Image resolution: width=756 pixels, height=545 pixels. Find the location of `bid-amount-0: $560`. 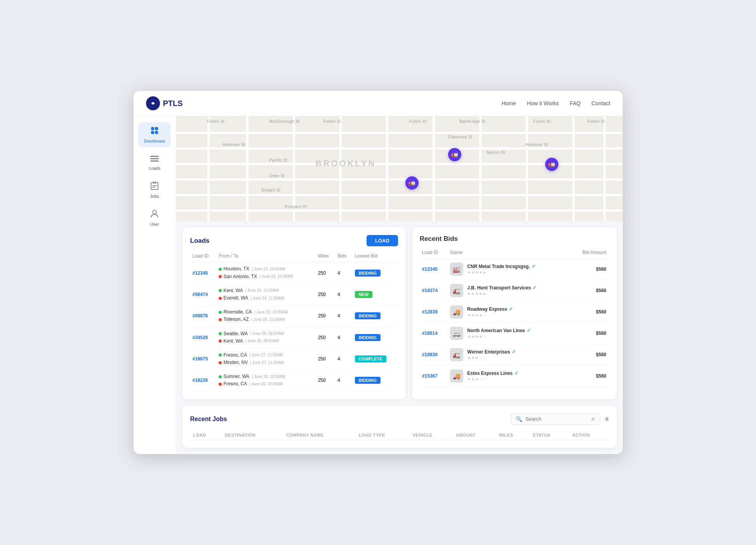

bid-amount-0: $560 is located at coordinates (589, 270).